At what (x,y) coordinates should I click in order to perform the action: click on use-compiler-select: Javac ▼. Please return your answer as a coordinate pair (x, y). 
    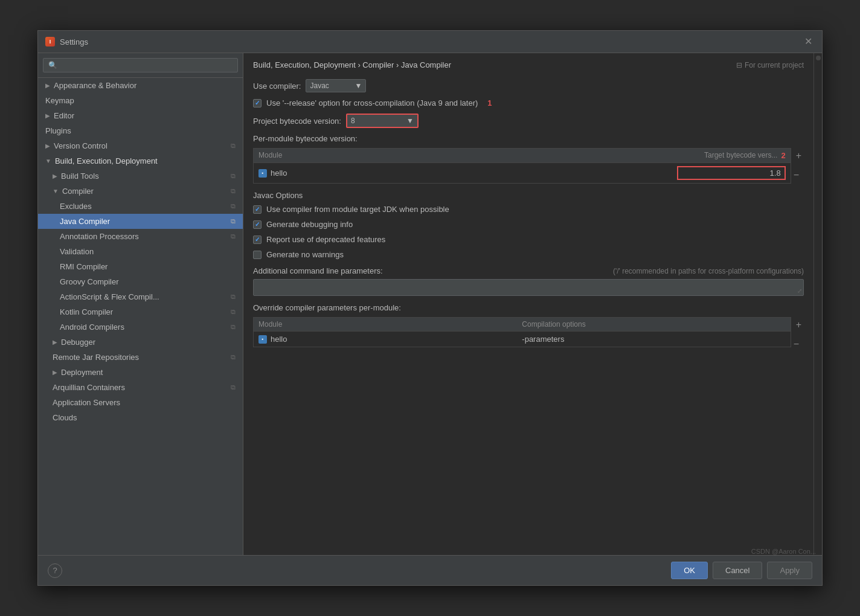
    Looking at the image, I should click on (336, 86).